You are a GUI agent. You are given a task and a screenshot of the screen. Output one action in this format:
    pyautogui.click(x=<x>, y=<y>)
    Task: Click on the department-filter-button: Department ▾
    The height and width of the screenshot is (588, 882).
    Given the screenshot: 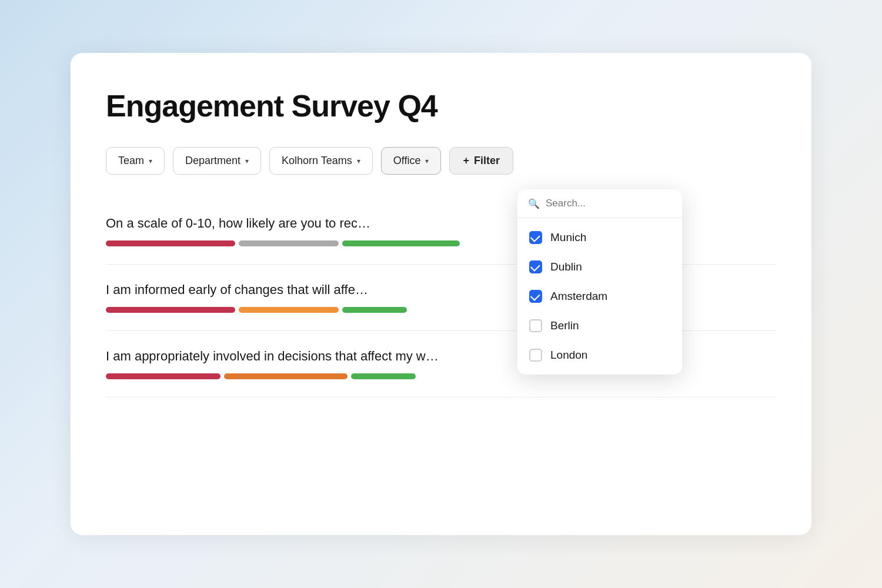 What is the action you would take?
    pyautogui.click(x=217, y=161)
    